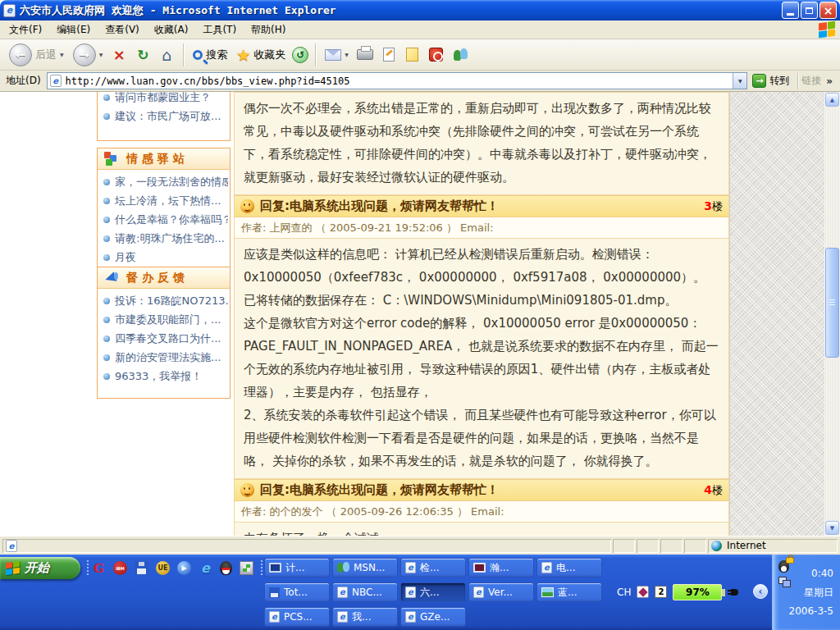  Describe the element at coordinates (40, 568) in the screenshot. I see `start-button: 开始` at that location.